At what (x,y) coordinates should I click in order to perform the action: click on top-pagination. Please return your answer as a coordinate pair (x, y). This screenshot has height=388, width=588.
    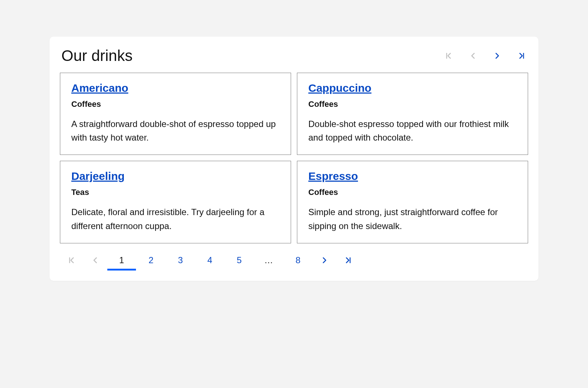
    Looking at the image, I should click on (485, 56).